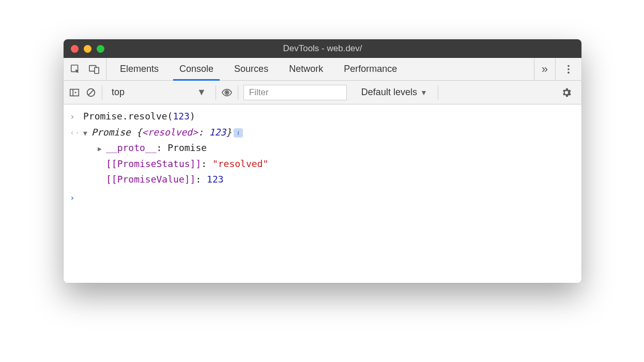 The height and width of the screenshot is (362, 644). What do you see at coordinates (151, 179) in the screenshot?
I see `property-key: [[PromiseValue]]` at bounding box center [151, 179].